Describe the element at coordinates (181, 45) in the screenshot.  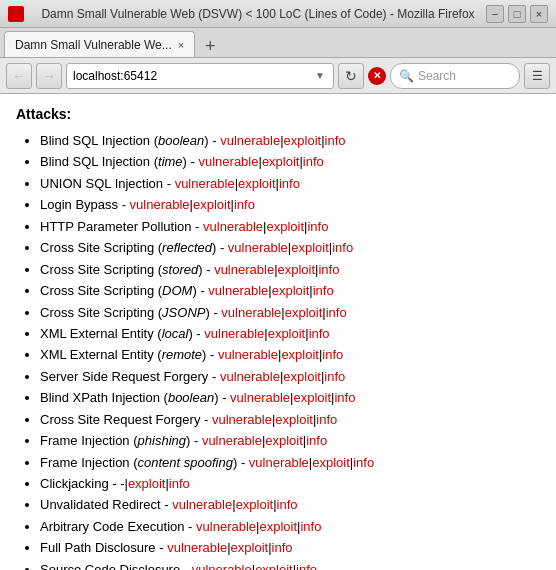
I see `tab-close-button: ×` at that location.